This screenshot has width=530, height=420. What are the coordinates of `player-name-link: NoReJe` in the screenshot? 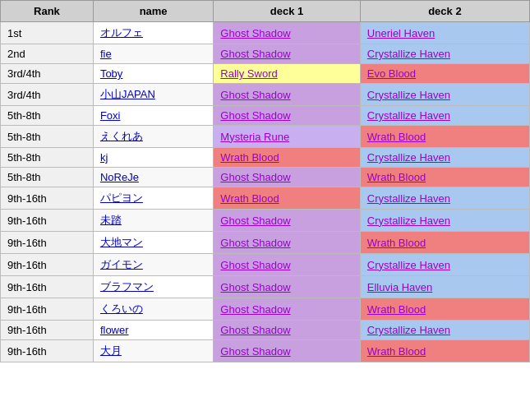 It's located at (120, 178).